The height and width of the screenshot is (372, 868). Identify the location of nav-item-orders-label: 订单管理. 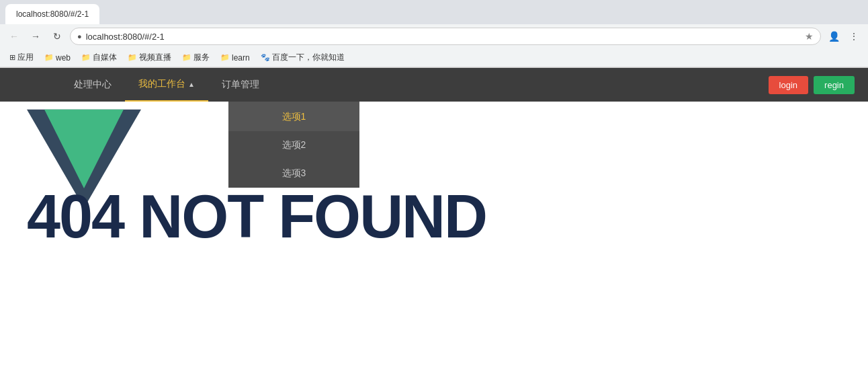
(241, 85).